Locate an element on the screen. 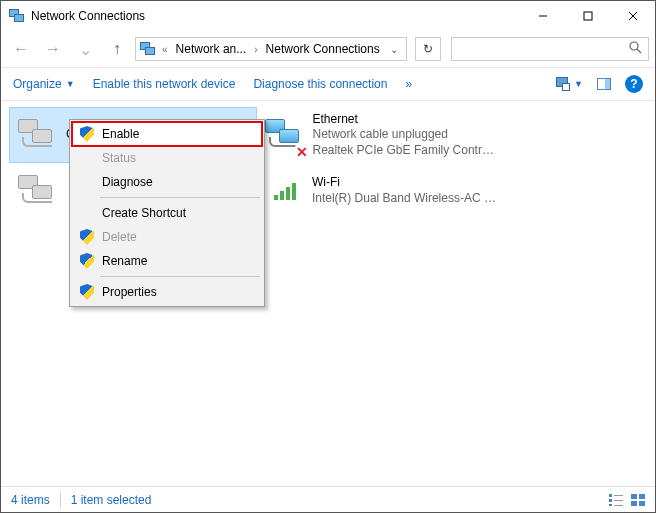 Image resolution: width=656 pixels, height=513 pixels. close-button is located at coordinates (632, 16).